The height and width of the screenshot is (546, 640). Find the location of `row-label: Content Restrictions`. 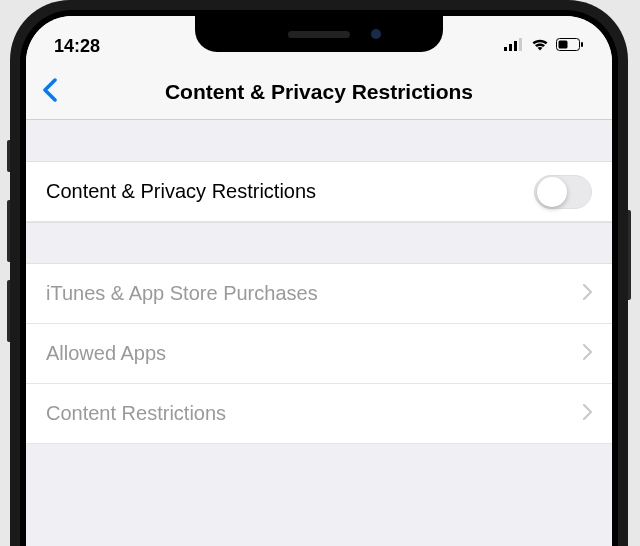

row-label: Content Restrictions is located at coordinates (136, 414).